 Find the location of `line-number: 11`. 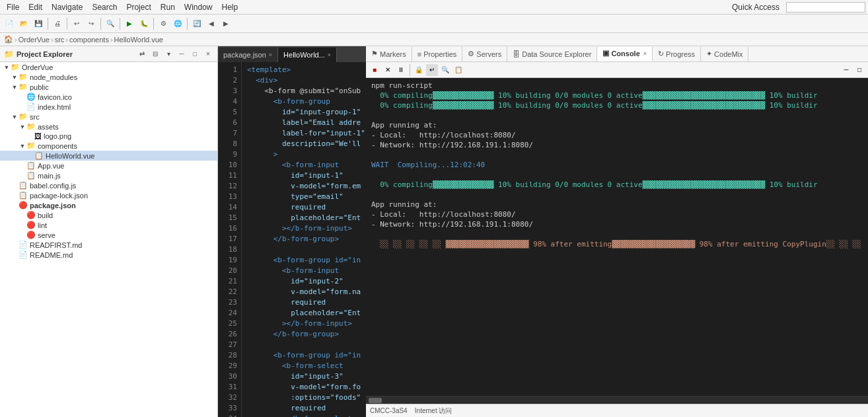

line-number: 11 is located at coordinates (230, 176).